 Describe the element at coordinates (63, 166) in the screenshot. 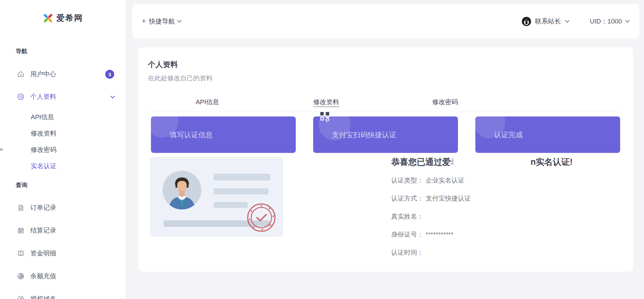

I see `sidebar-subitem-realname: 实名认证` at that location.